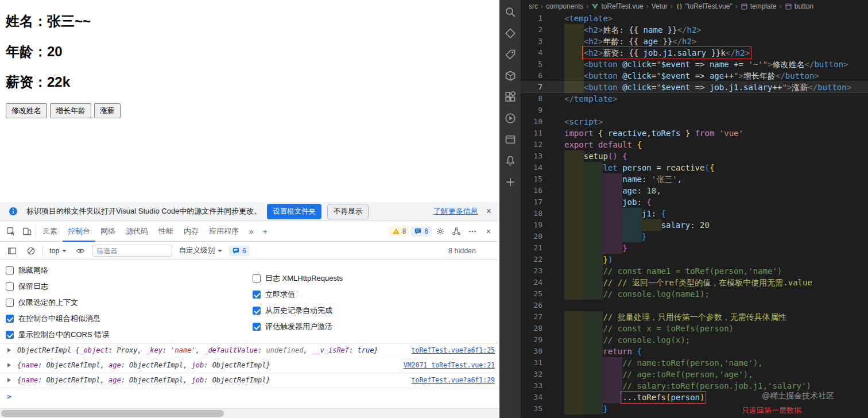 The height and width of the screenshot is (418, 868). I want to click on code-line: 22 }), so click(695, 260).